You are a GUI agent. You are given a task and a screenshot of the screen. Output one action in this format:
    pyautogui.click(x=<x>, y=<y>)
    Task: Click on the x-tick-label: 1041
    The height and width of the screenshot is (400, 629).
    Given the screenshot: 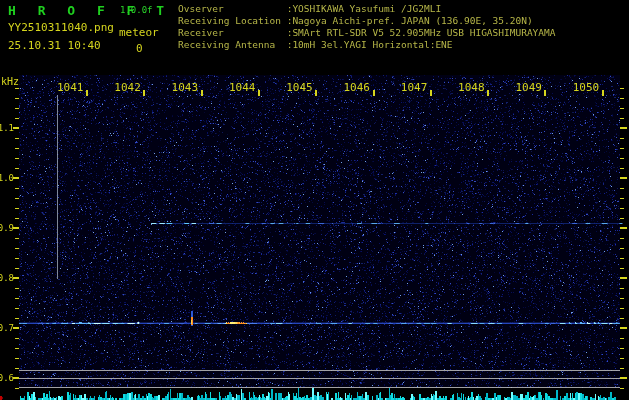 What is the action you would take?
    pyautogui.click(x=70, y=88)
    